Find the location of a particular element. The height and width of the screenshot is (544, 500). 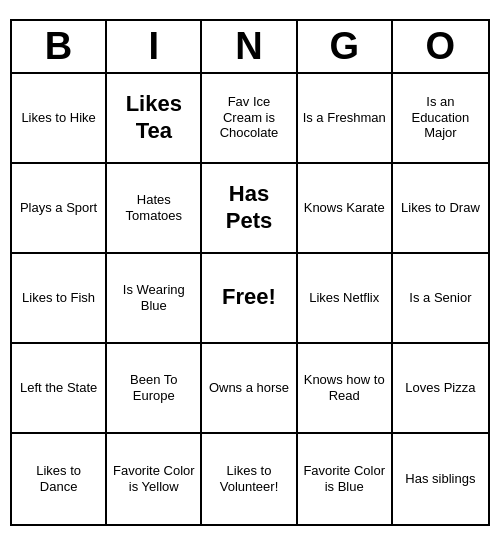

bingo-cell-24: Has siblings is located at coordinates (440, 479).